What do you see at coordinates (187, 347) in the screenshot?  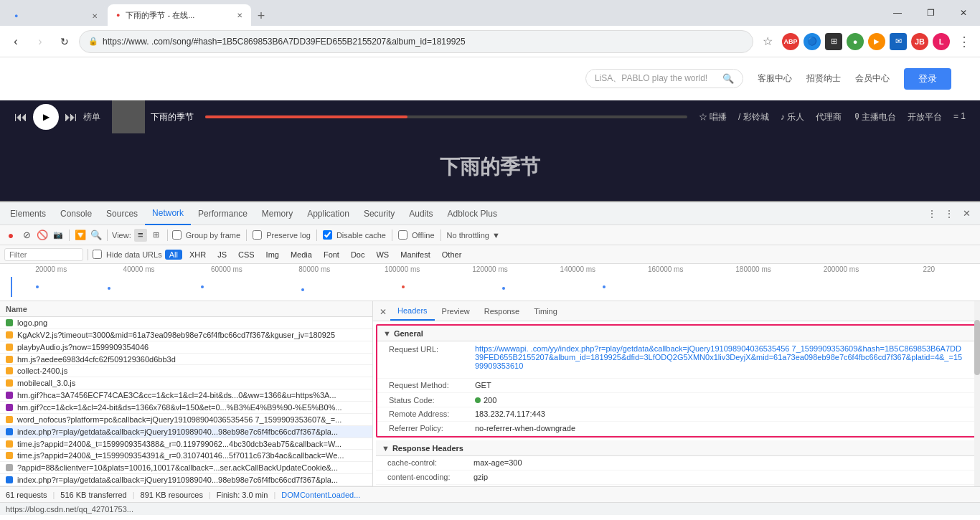 I see `request-row-playby: playbyAudio.js?now=1599909354046` at bounding box center [187, 347].